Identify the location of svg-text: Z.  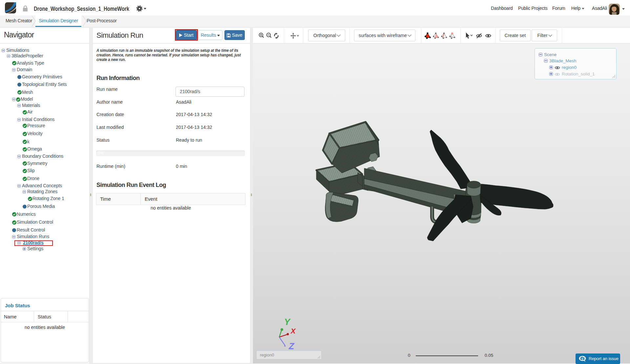
(291, 346).